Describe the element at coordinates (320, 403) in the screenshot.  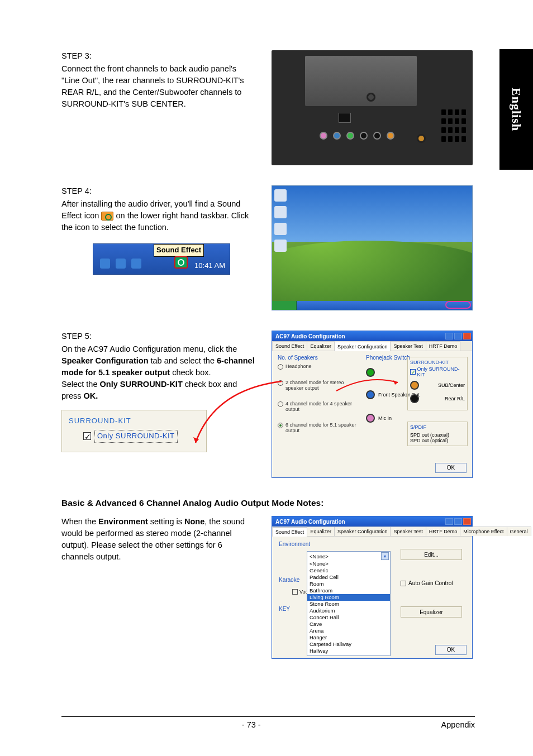
I see `speaker-mode-radios: Headphone 2 channel mode for stereo spea…` at that location.